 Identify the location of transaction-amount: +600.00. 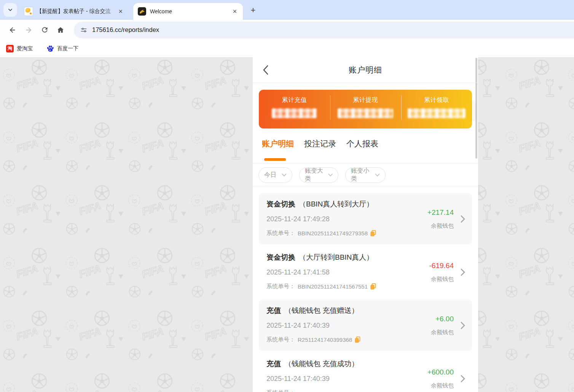
(441, 372).